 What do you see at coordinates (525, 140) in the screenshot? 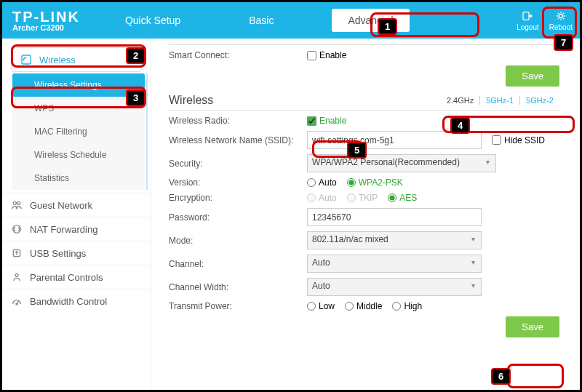
I see `hide-ssid-label: Hide SSID` at bounding box center [525, 140].